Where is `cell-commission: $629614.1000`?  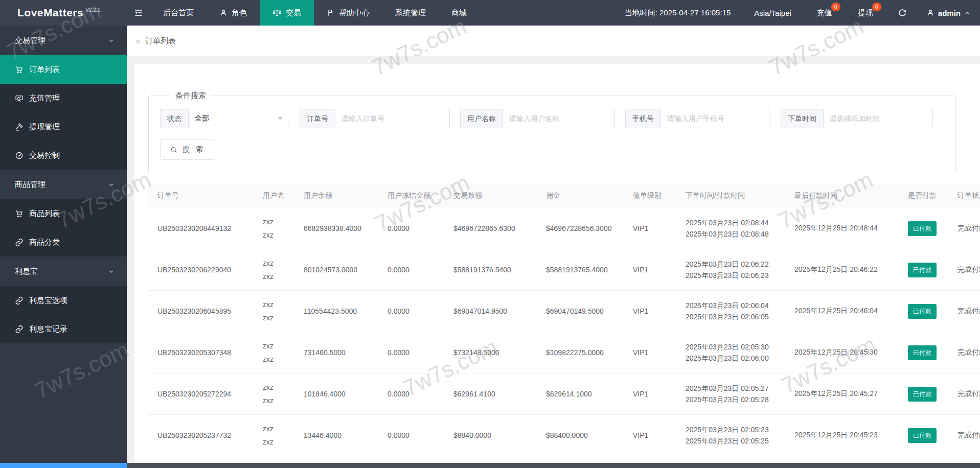
cell-commission: $629614.1000 is located at coordinates (580, 394).